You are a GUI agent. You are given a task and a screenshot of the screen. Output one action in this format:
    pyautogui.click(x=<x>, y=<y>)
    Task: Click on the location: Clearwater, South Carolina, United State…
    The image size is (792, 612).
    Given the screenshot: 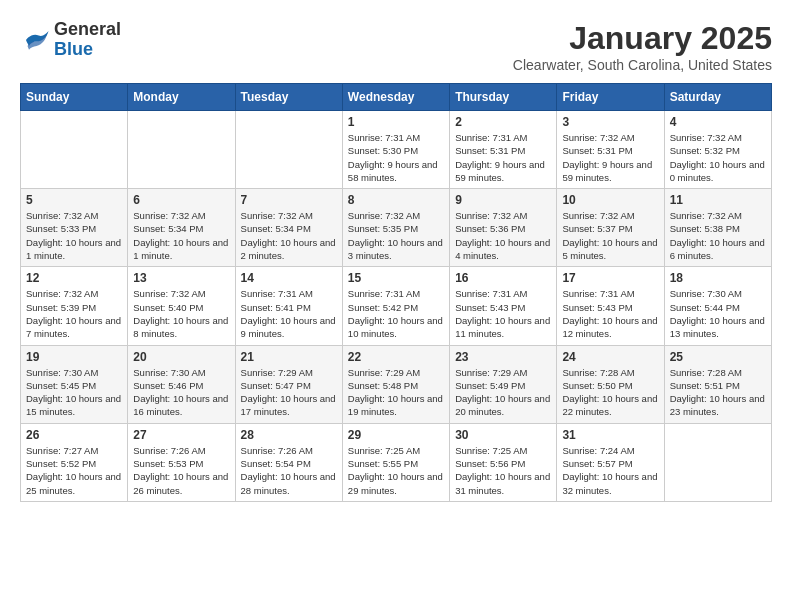 What is the action you would take?
    pyautogui.click(x=642, y=65)
    